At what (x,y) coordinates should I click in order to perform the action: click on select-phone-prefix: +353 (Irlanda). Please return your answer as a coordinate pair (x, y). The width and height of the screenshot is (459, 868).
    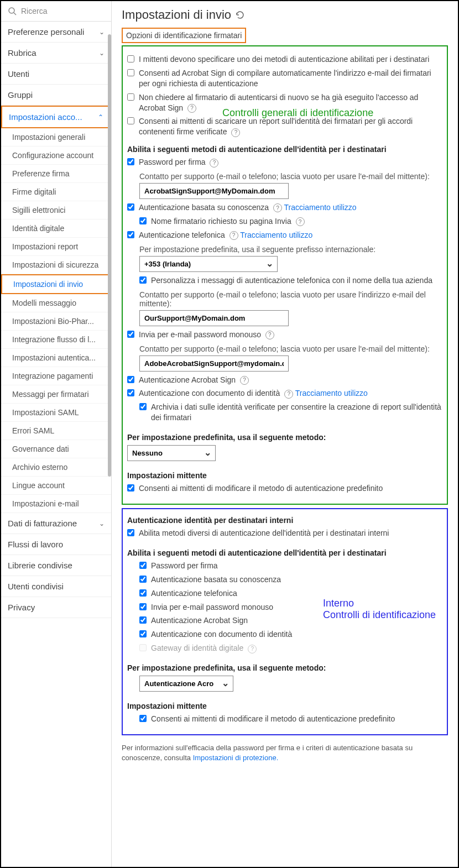
    Looking at the image, I should click on (208, 264).